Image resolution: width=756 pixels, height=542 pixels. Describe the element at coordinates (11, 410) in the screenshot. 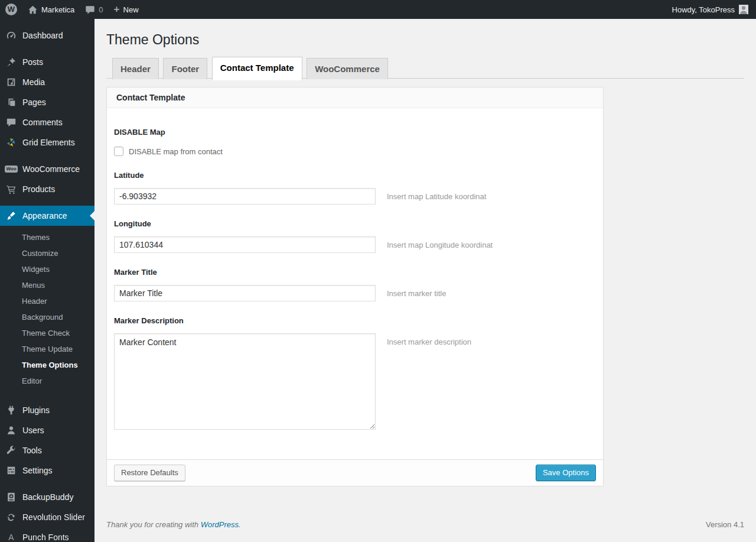

I see `plug-icon` at that location.